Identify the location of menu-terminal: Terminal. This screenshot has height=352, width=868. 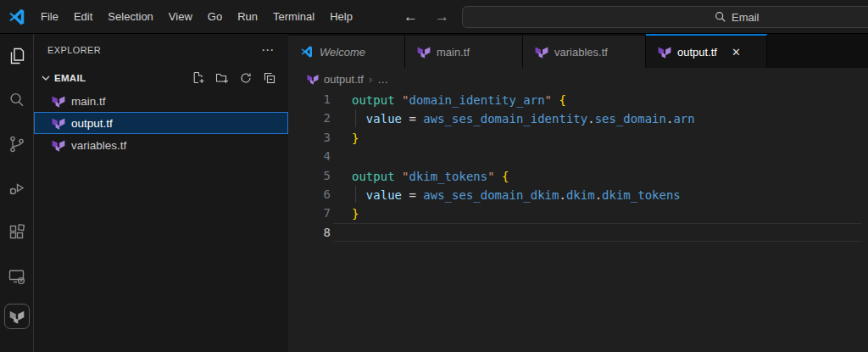
(293, 17).